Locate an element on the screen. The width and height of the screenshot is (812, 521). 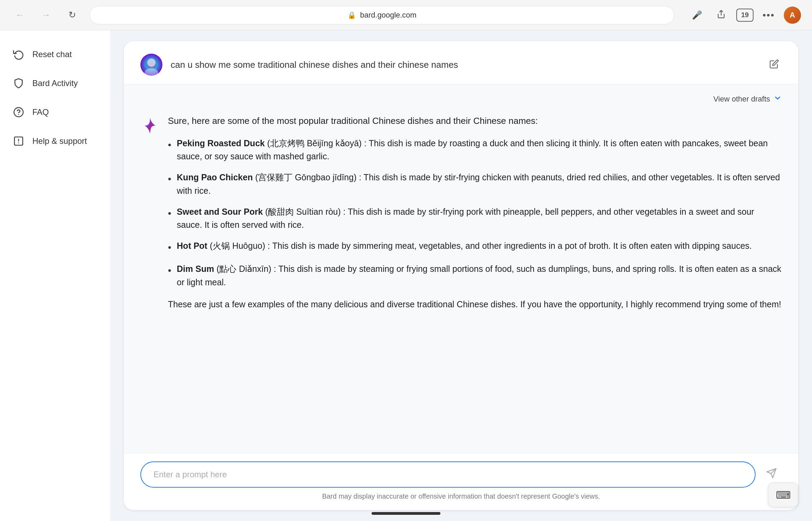
chevron-down-icon is located at coordinates (778, 99).